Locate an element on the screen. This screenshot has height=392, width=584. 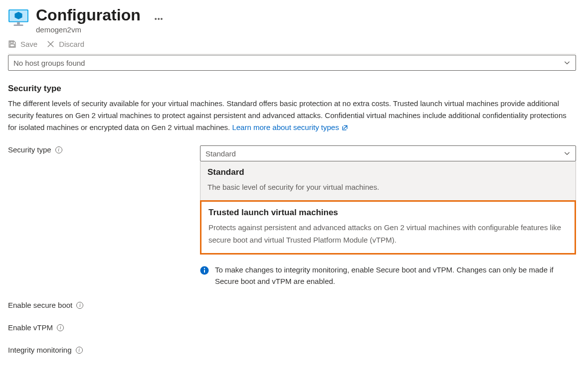
vtpm-label: Enable vTPM is located at coordinates (30, 328).